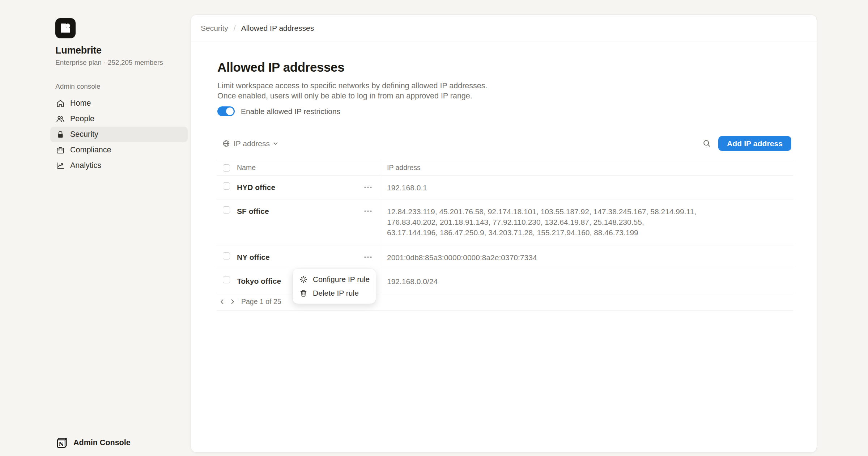  What do you see at coordinates (505, 187) in the screenshot?
I see `table-row: HYD office 192.168.0.1` at bounding box center [505, 187].